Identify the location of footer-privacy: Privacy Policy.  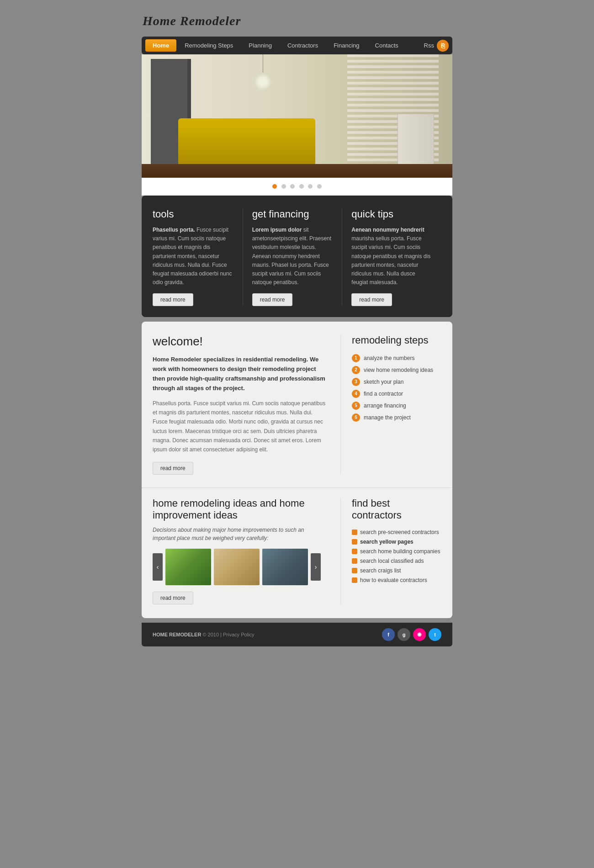
(239, 635).